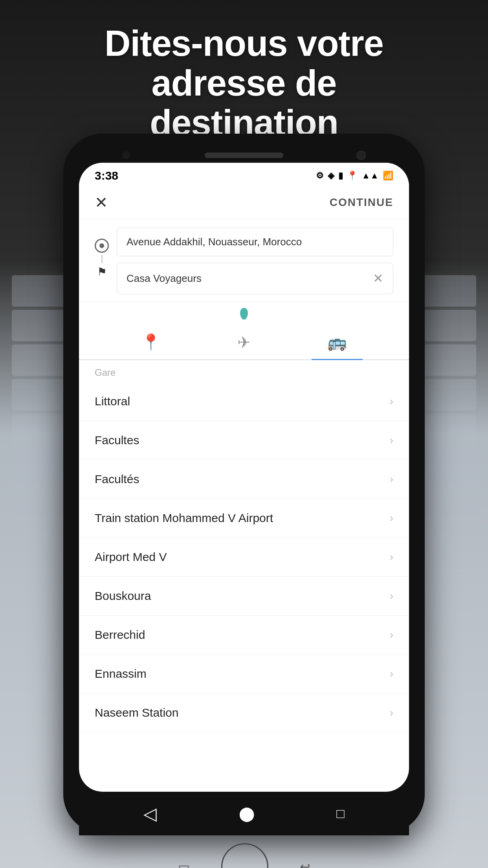  I want to click on signal-icon: ▲▲, so click(370, 176).